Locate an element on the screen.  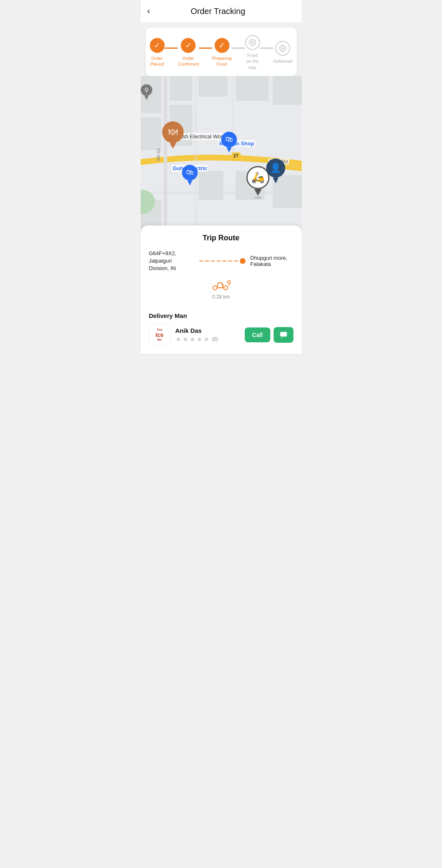
distance-icon is located at coordinates (221, 285).